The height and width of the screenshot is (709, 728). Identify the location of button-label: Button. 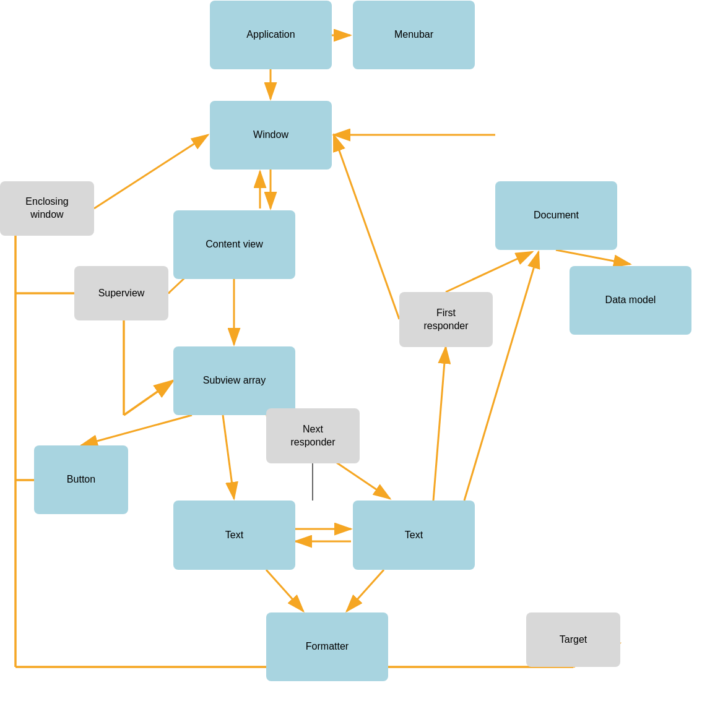
(81, 480).